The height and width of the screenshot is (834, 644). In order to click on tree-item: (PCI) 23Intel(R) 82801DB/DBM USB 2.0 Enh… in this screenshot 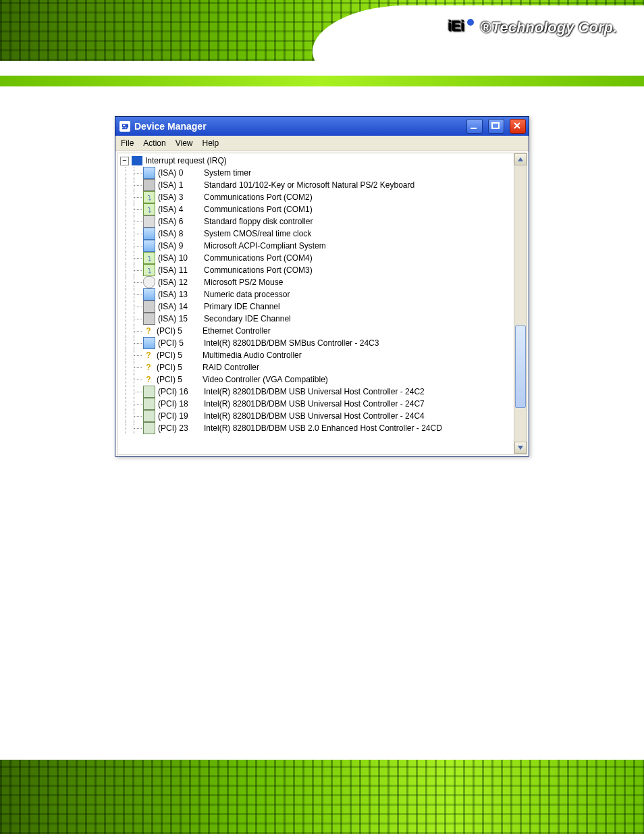, I will do `click(317, 428)`.